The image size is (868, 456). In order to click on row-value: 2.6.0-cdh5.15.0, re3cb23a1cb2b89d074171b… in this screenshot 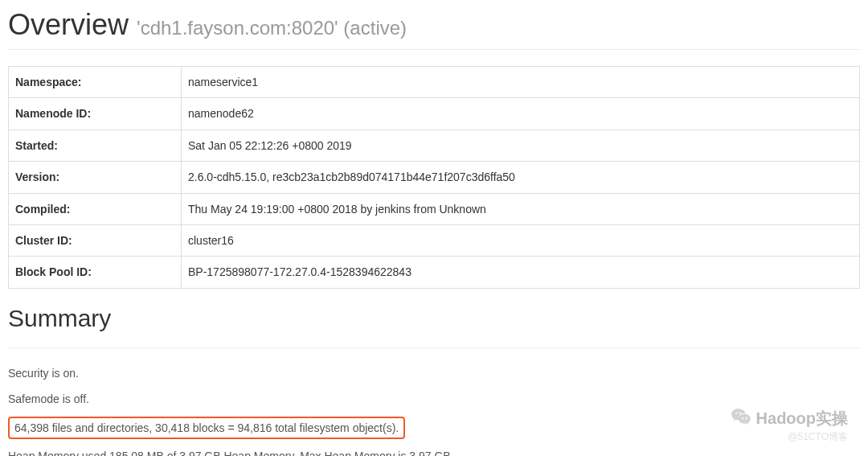, I will do `click(521, 177)`.